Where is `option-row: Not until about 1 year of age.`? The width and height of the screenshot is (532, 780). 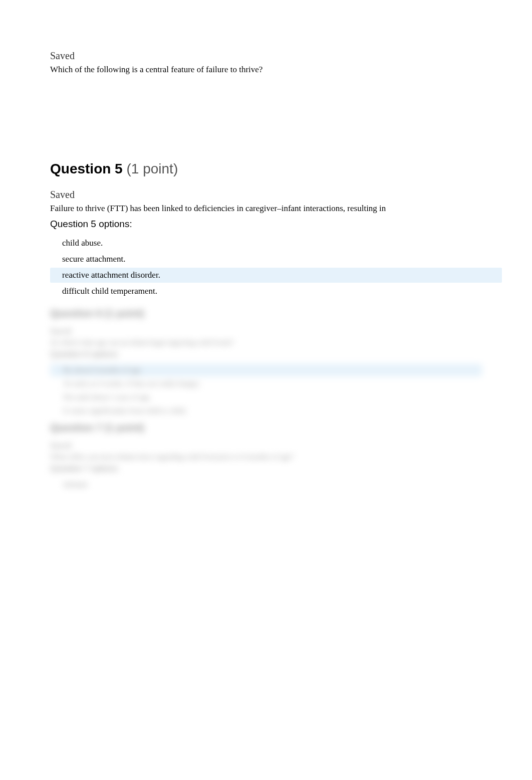 option-row: Not until about 1 year of age. is located at coordinates (266, 397).